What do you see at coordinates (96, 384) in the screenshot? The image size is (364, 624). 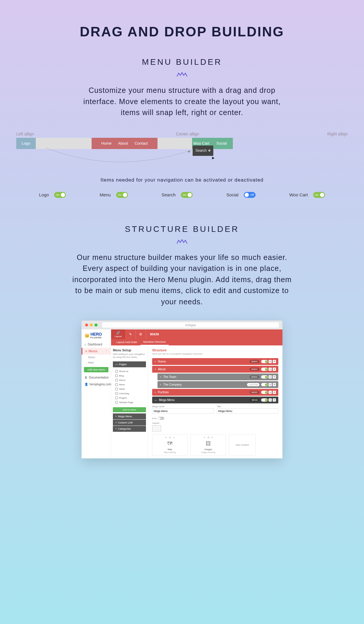 I see `sidebar-link: 👤heroplugins.com` at bounding box center [96, 384].